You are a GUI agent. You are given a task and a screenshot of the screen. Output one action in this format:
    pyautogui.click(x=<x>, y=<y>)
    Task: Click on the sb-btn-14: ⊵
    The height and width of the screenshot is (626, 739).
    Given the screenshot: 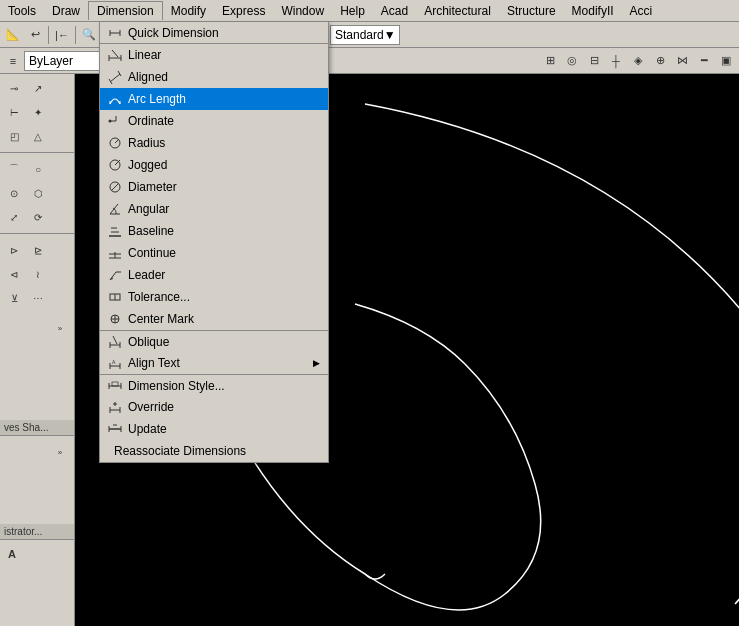 What is the action you would take?
    pyautogui.click(x=38, y=250)
    